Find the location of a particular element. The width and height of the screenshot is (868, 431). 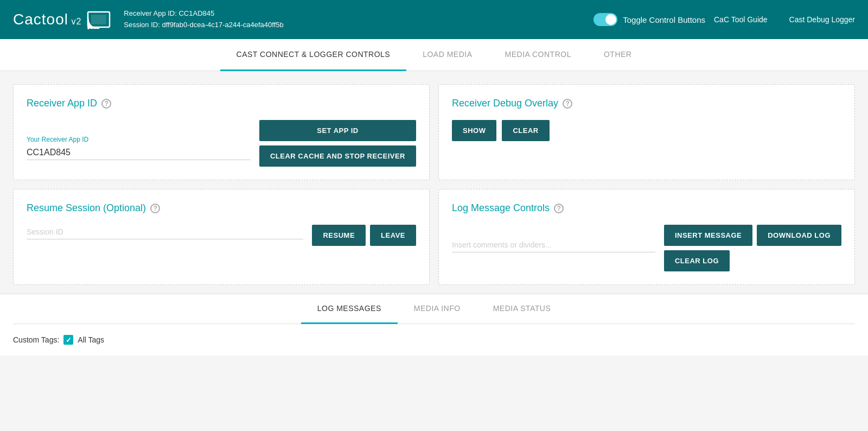

overlay-buttons: SHOW CLEAR is located at coordinates (647, 130).